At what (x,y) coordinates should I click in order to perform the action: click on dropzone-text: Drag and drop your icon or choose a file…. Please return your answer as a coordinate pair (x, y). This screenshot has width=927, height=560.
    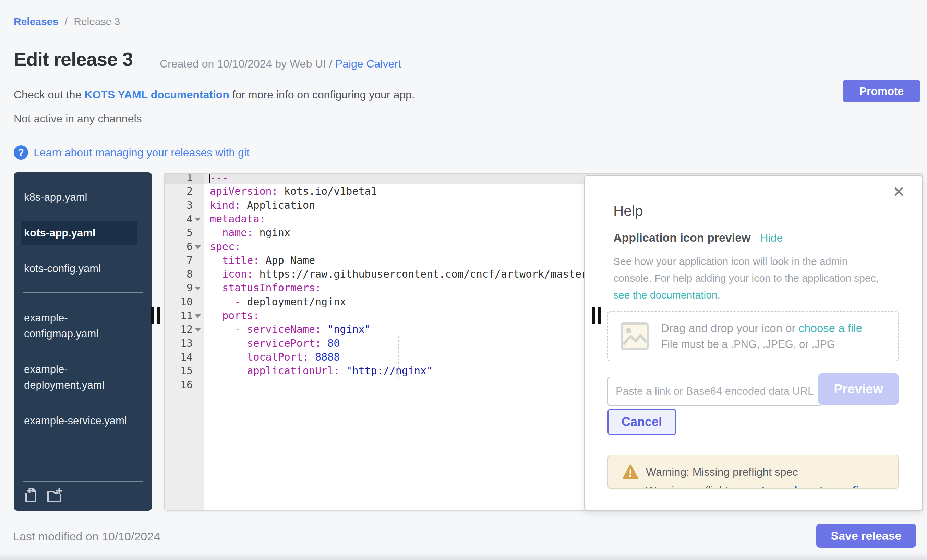
    Looking at the image, I should click on (761, 336).